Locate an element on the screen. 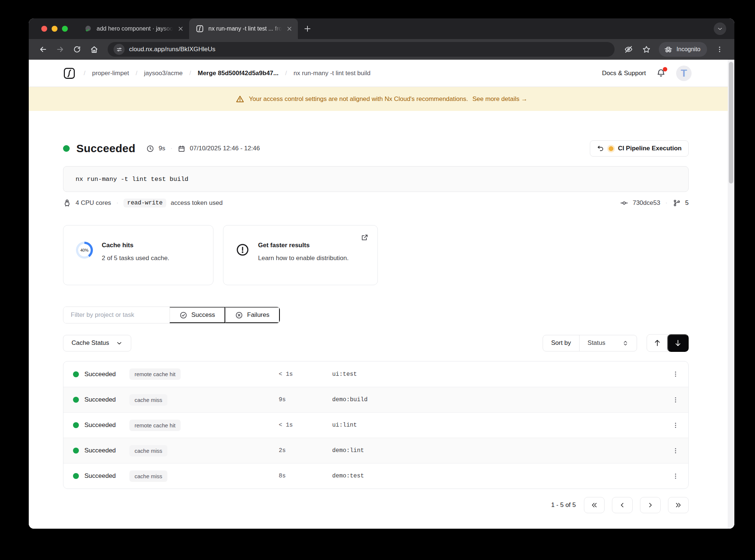 Image resolution: width=755 pixels, height=560 pixels. filter-success-button: Success is located at coordinates (198, 315).